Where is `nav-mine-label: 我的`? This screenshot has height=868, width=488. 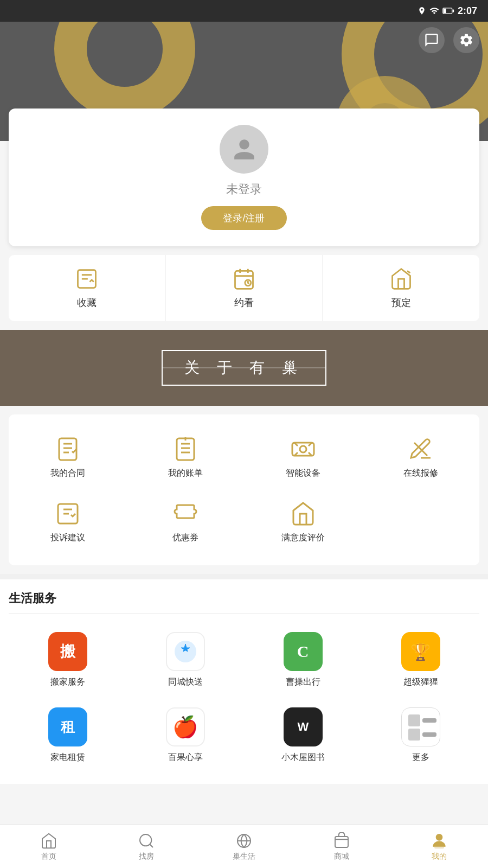
nav-mine-label: 我的 is located at coordinates (439, 857).